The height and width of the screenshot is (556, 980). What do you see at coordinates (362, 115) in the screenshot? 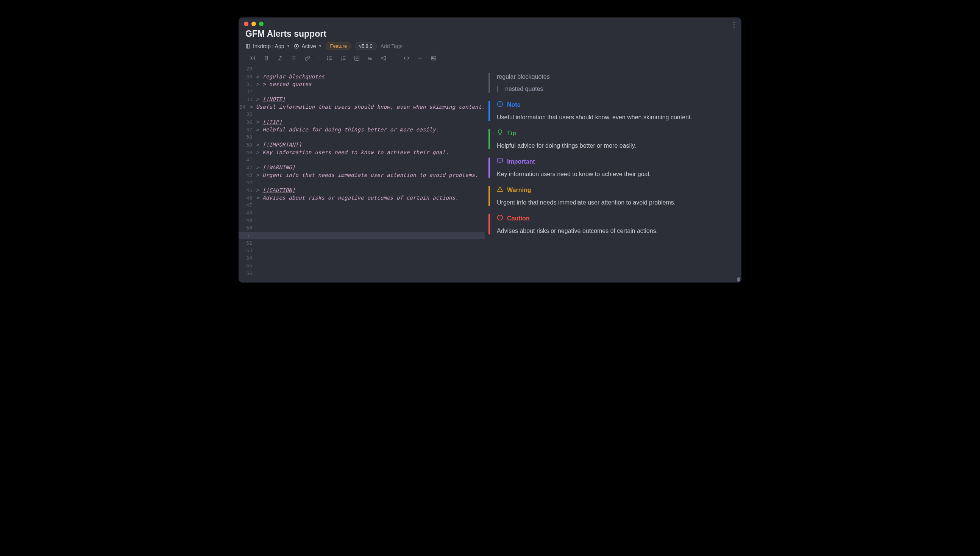
I see `code-line: 35` at bounding box center [362, 115].